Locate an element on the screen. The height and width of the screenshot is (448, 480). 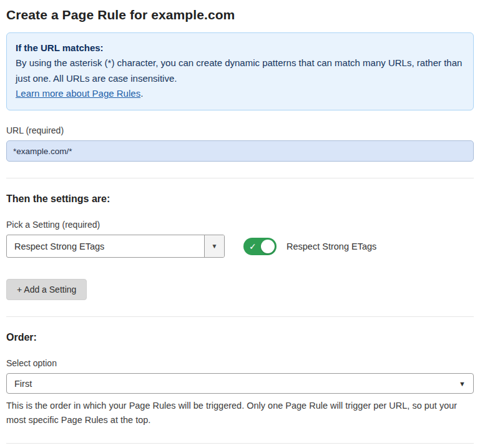
order-select-label: Select option is located at coordinates (240, 363).